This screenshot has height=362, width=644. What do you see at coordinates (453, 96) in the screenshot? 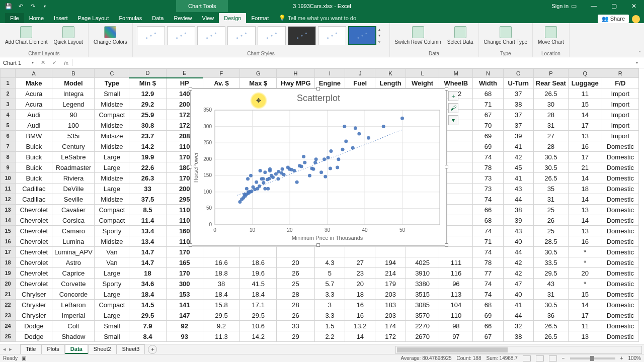
I see `chart-plus-icon: ＋` at bounding box center [453, 96].